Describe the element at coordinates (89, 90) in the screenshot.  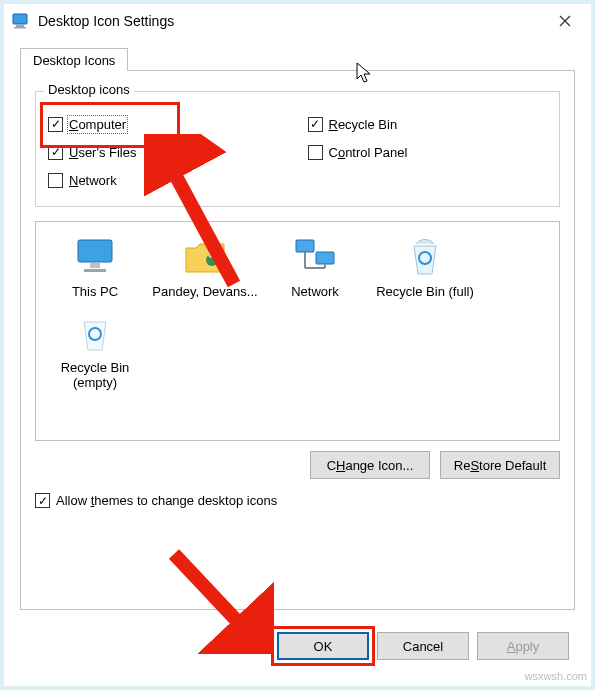
I see `group-title: Desktop icons` at that location.